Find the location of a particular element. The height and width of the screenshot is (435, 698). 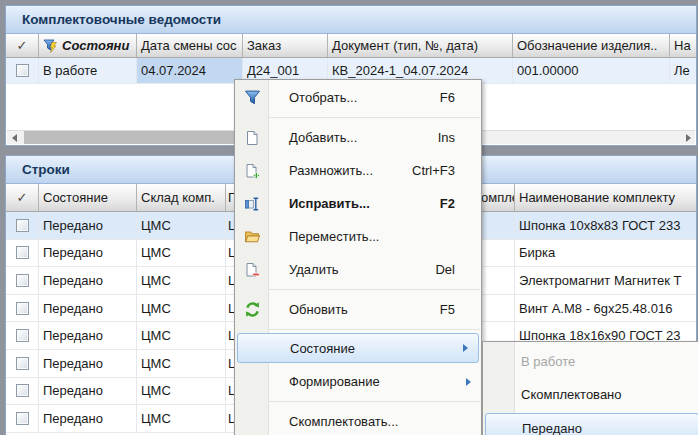

refresh-icon is located at coordinates (252, 310).